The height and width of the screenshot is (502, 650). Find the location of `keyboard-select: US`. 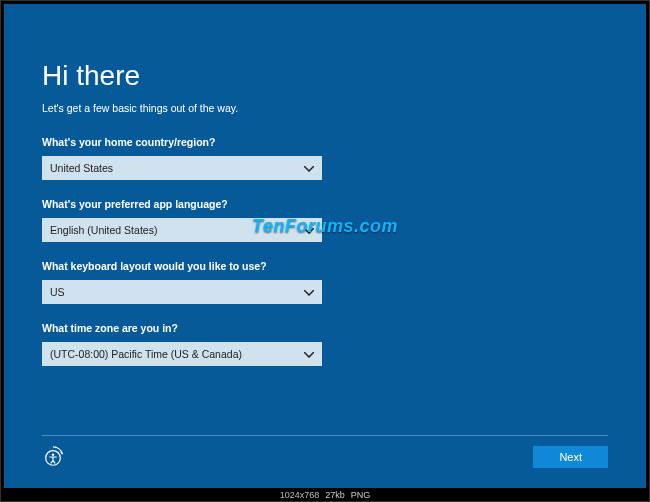

keyboard-select: US is located at coordinates (182, 292).